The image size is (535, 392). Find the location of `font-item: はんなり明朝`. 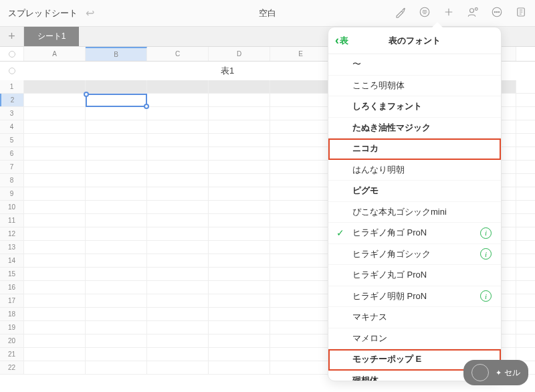

font-item: はんなり明朝 is located at coordinates (415, 171).